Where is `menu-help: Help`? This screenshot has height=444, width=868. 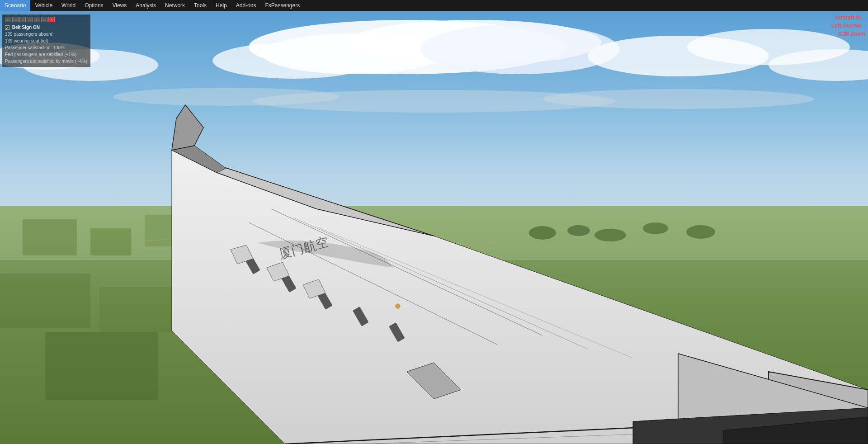 menu-help: Help is located at coordinates (222, 5).